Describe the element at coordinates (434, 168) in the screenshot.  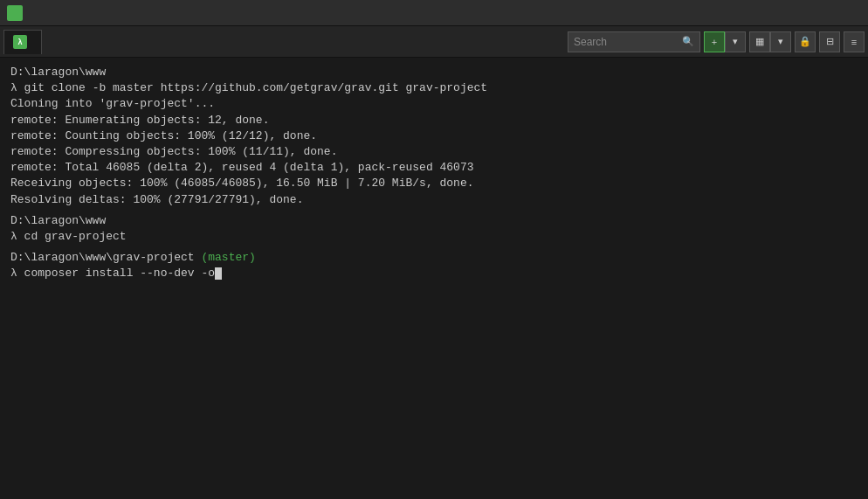
I see `terminal-line: remote: Total 46085 (delta 2), reused 4 …` at that location.